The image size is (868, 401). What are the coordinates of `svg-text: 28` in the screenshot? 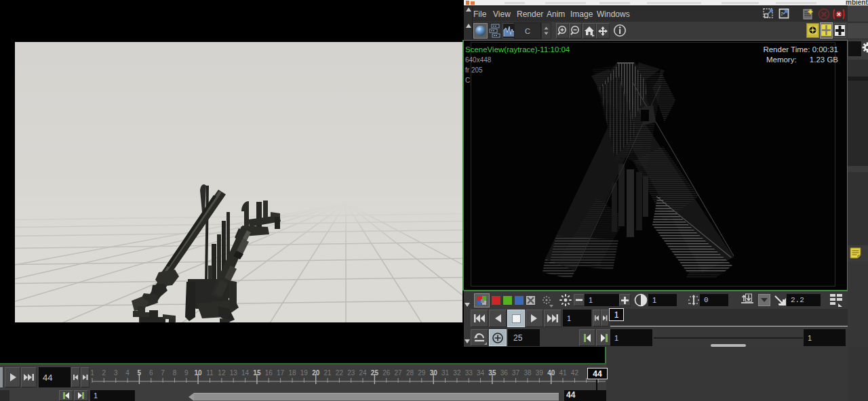 It's located at (410, 373).